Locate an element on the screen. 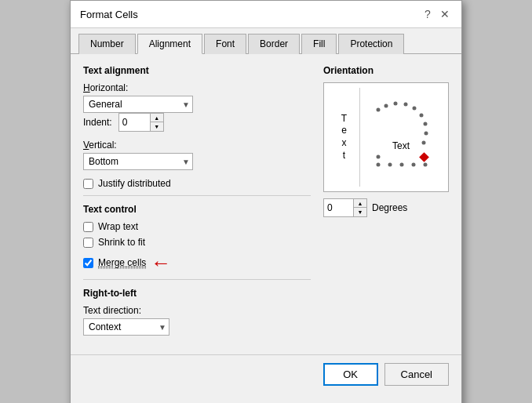  degrees-input is located at coordinates (338, 208).